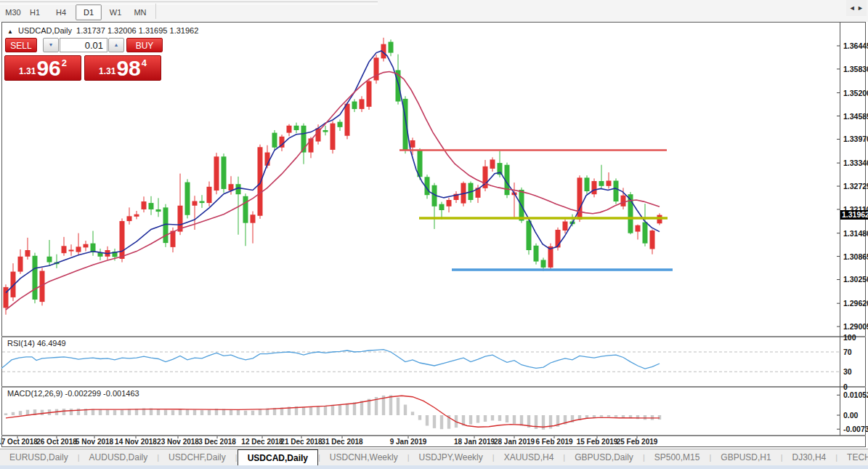  Describe the element at coordinates (103, 31) in the screenshot. I see `chart-header: ▲ USDCAD,Daily 1.31737 1.32006 1.31695 1…` at that location.